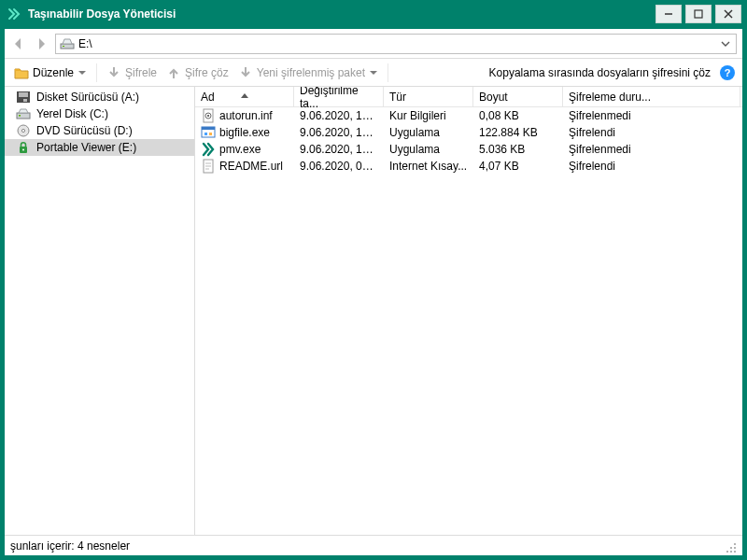  What do you see at coordinates (245, 133) in the screenshot?
I see `cell-name: bigfile.exe` at bounding box center [245, 133].